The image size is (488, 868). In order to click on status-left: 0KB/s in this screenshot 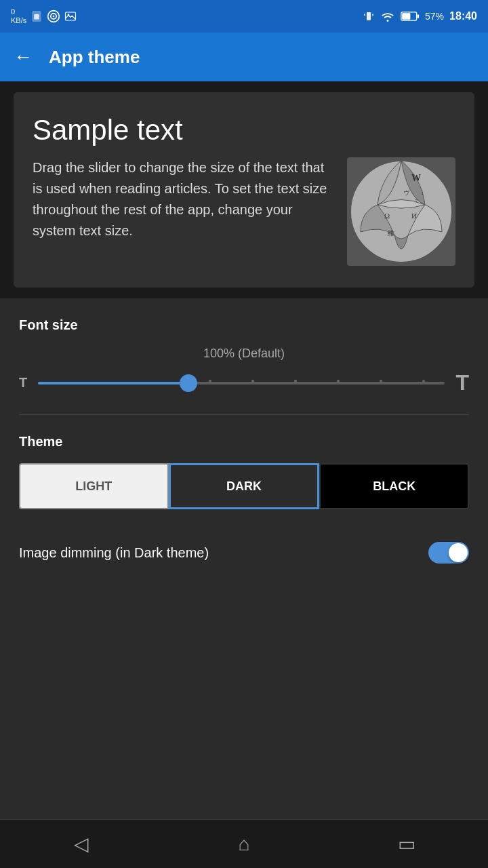, I will do `click(43, 16)`.